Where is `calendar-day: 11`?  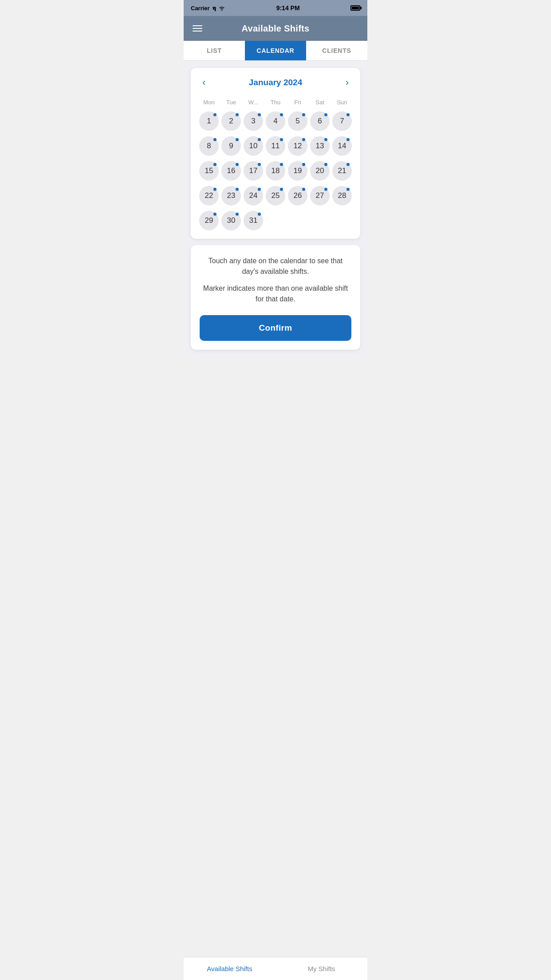 calendar-day: 11 is located at coordinates (276, 146).